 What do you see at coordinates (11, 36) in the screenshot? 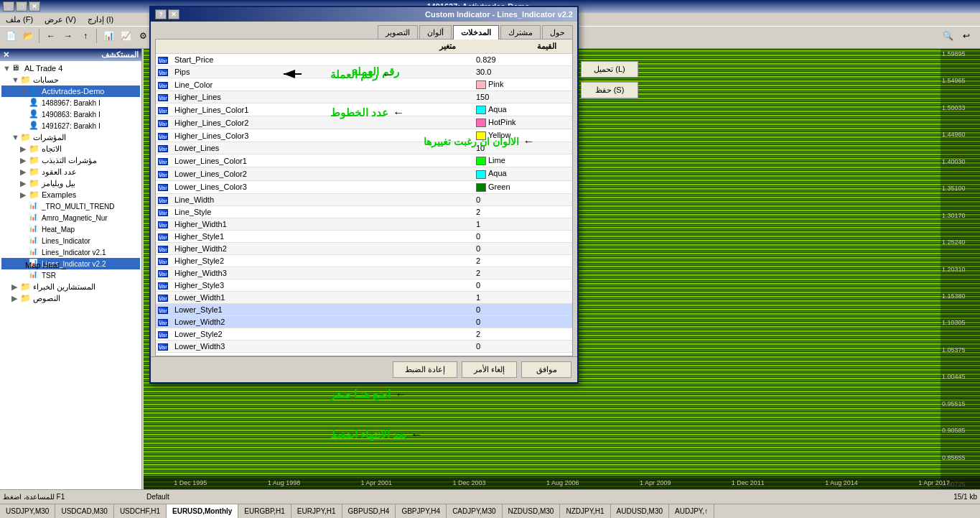
I see `toolbar-new: 📄` at bounding box center [11, 36].